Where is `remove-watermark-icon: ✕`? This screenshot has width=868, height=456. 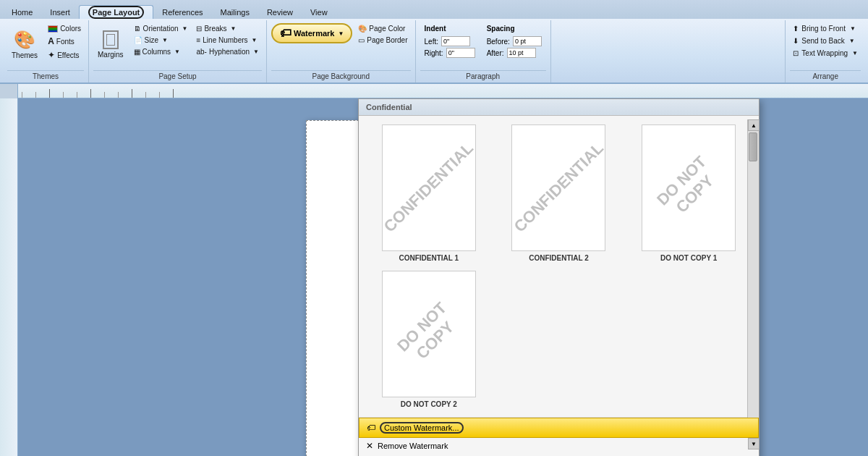
remove-watermark-icon: ✕ is located at coordinates (370, 446).